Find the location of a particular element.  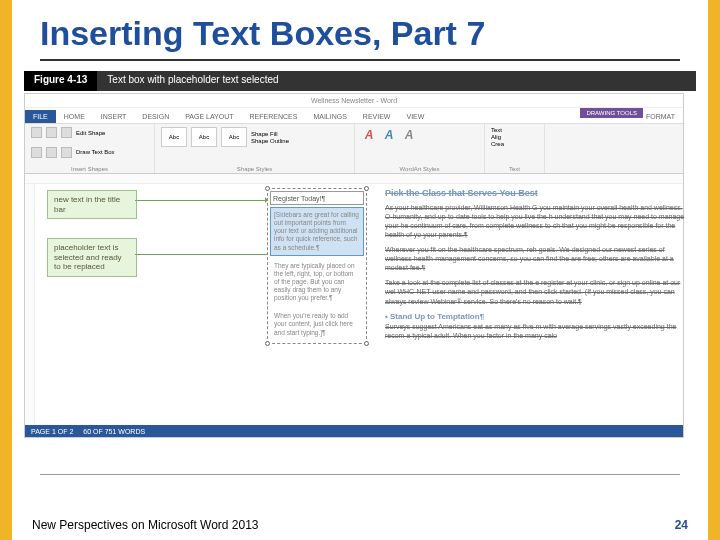

ribbon-tabs: FILE HOME INSERT DESIGN PAGE LAYOUT REFE… is located at coordinates (354, 116).